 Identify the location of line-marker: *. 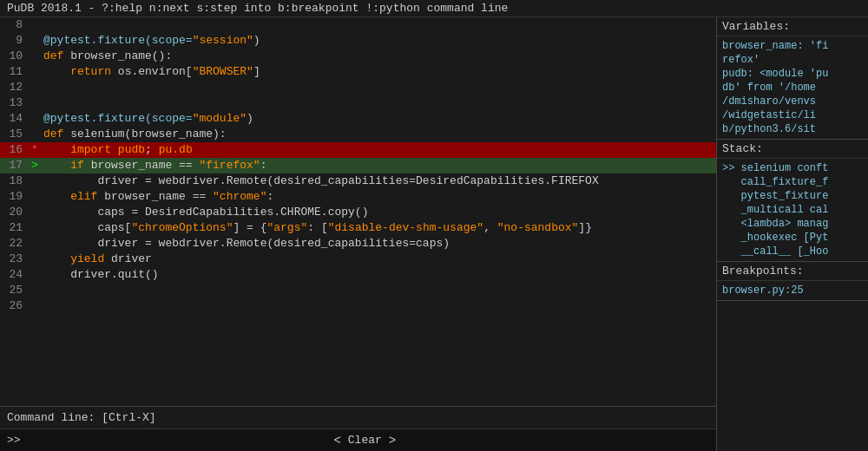
(35, 150).